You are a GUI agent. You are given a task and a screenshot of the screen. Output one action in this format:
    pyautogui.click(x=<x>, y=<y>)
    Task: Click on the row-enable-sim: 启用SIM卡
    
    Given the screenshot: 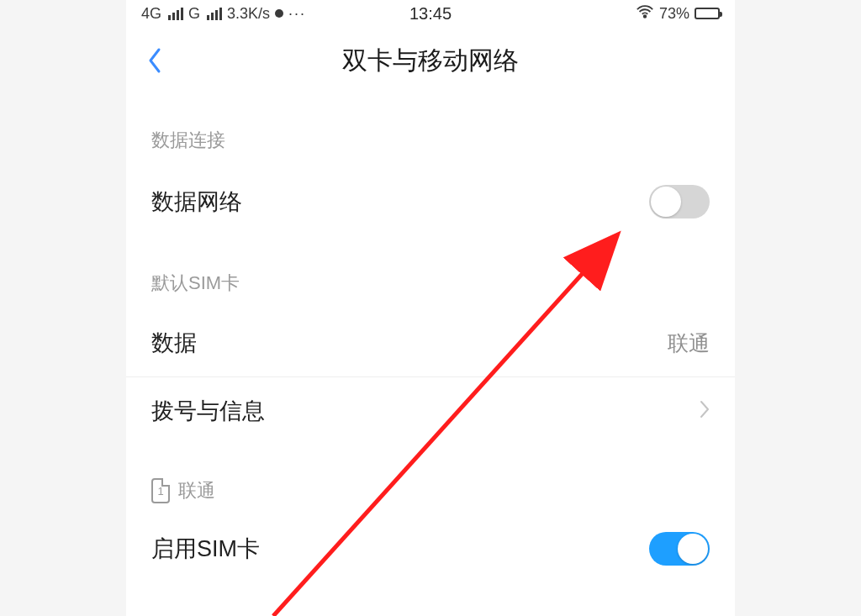 What is the action you would take?
    pyautogui.click(x=430, y=549)
    